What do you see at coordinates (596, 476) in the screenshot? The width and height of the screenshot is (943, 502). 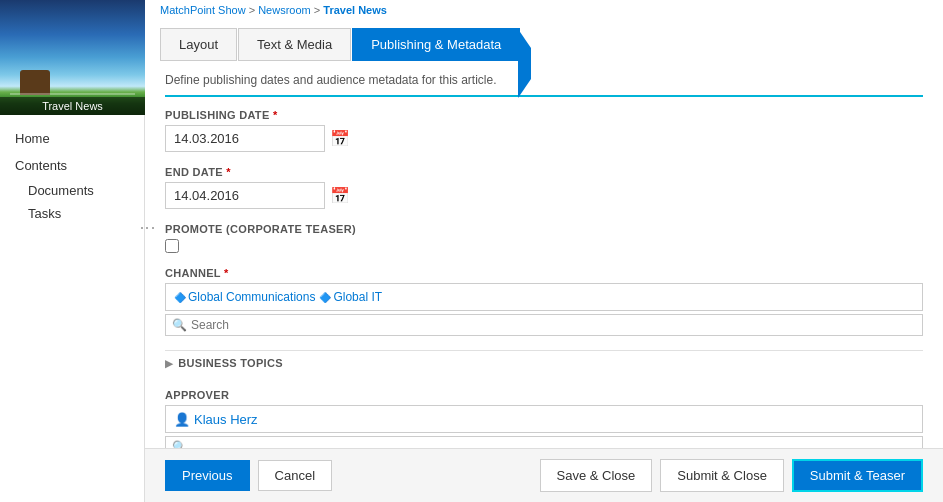 I see `save-close-button: Save & Close` at bounding box center [596, 476].